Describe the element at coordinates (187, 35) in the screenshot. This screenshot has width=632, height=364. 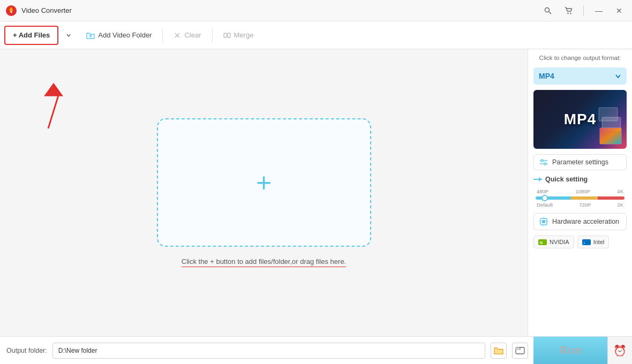
I see `clear-button: Clear` at that location.